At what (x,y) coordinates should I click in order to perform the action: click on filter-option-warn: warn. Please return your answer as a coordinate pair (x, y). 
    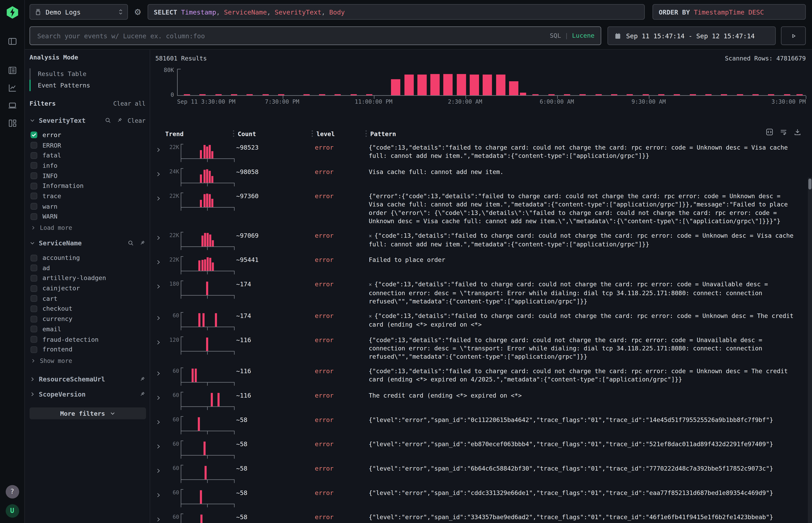
    Looking at the image, I should click on (88, 206).